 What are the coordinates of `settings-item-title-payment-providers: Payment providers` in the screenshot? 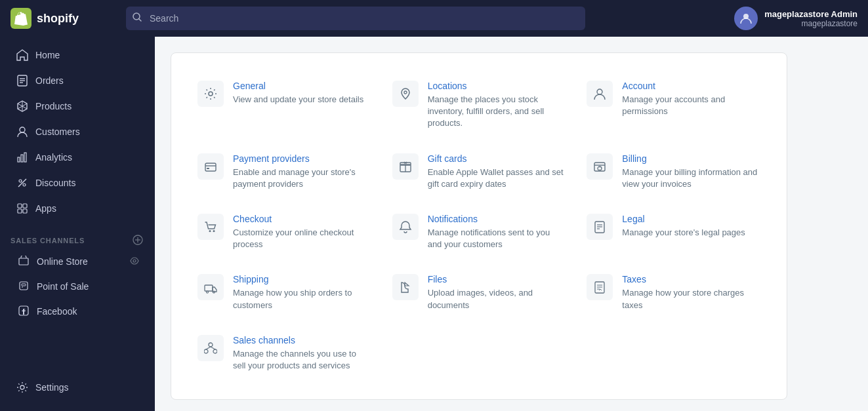 It's located at (302, 159).